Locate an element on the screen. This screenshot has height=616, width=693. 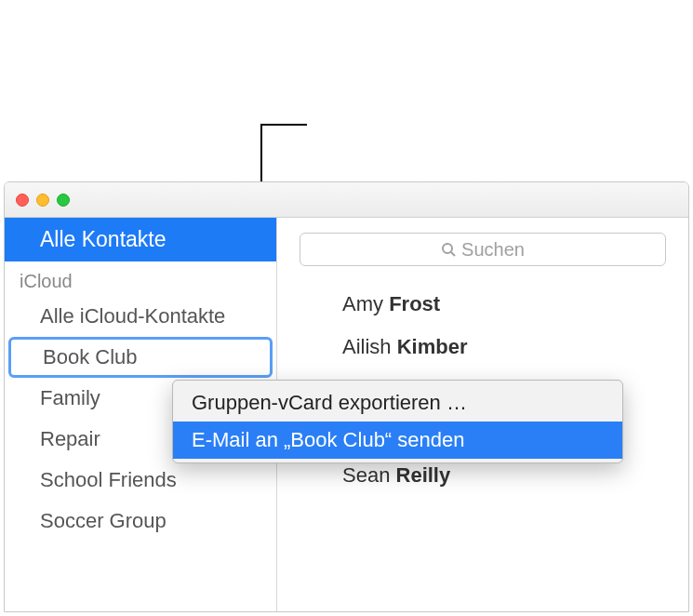
search-input: Suchen is located at coordinates (483, 249).